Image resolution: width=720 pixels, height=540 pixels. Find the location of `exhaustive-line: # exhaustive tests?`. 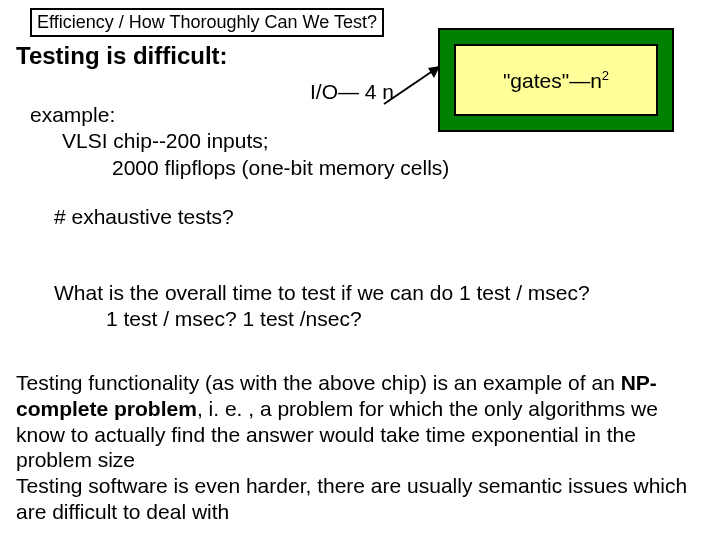

exhaustive-line: # exhaustive tests? is located at coordinates (144, 217).